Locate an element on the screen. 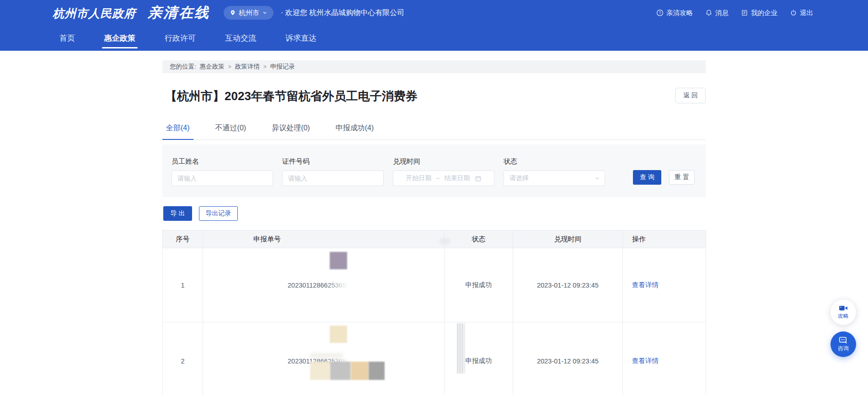 The image size is (868, 395). floating-guide-button: 攻略 is located at coordinates (843, 312).